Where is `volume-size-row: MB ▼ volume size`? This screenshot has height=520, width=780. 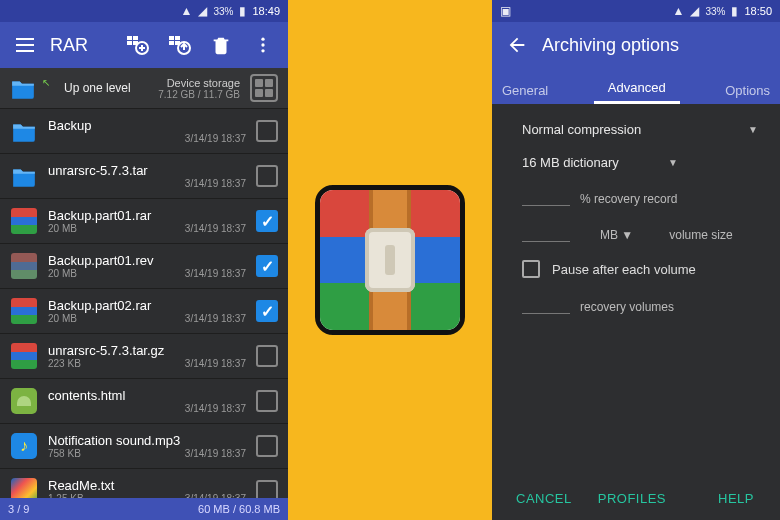 volume-size-row: MB ▼ volume size is located at coordinates (640, 233).